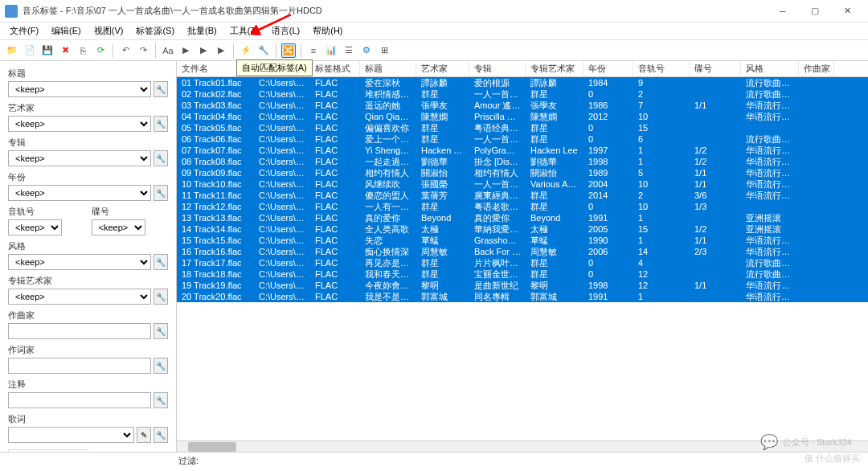  Describe the element at coordinates (244, 31) in the screenshot. I see `menu-tools: 工具(T)` at that location.